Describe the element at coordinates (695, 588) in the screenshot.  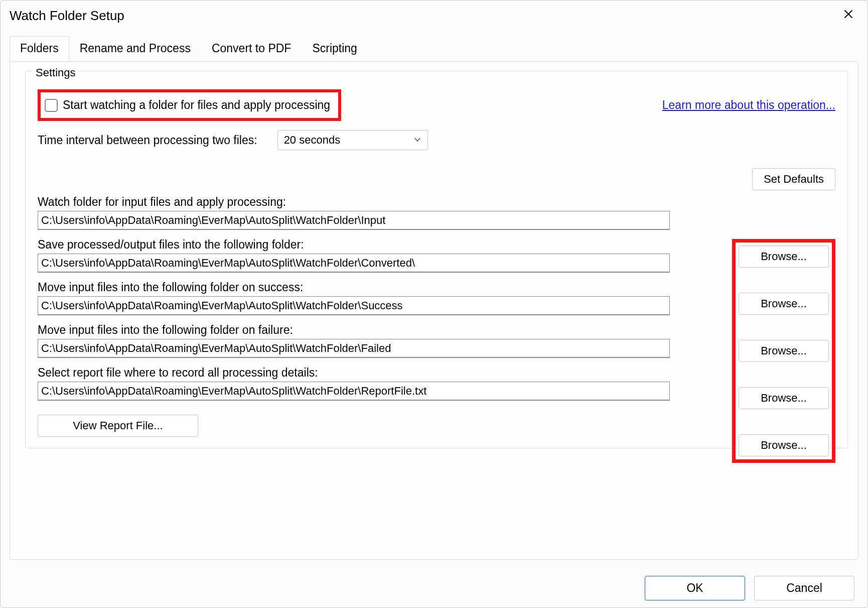
I see `ok-button: OK` at that location.